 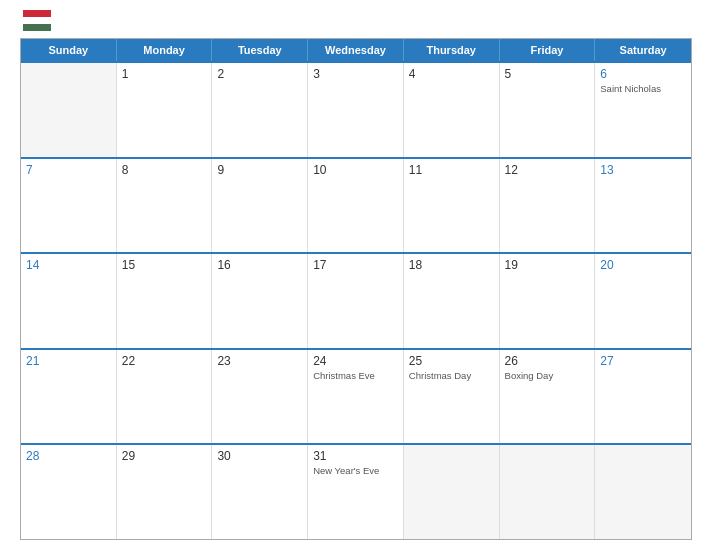 I want to click on day-number: 22, so click(x=164, y=361).